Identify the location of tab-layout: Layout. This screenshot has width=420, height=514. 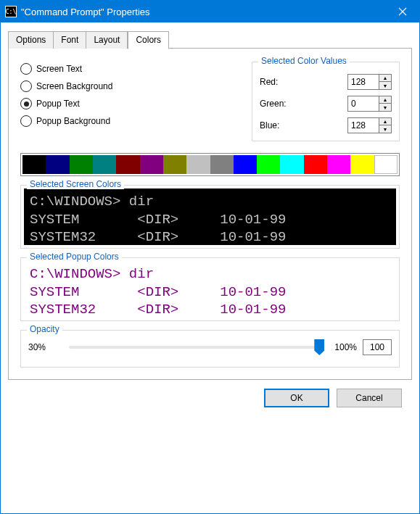
(107, 40).